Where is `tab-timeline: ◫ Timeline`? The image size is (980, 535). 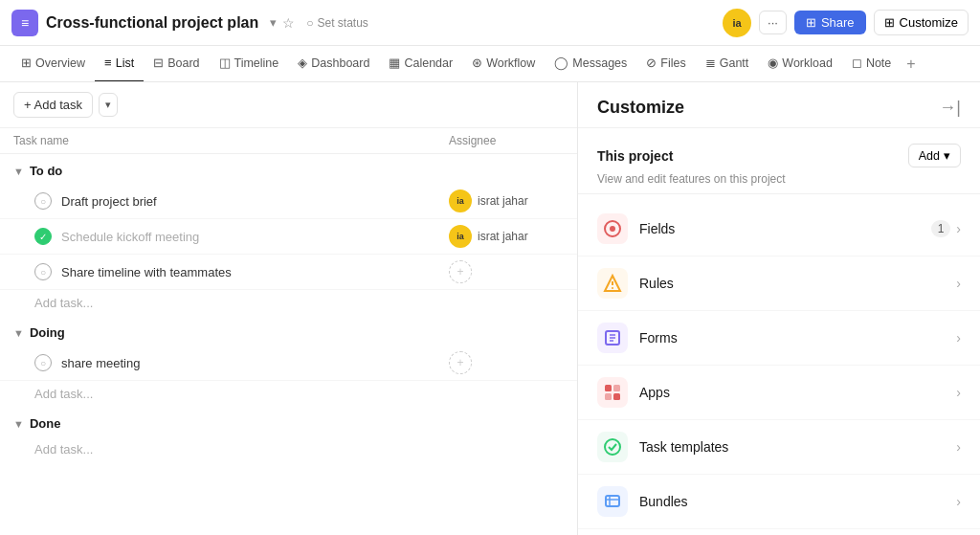
tab-timeline: ◫ Timeline is located at coordinates (249, 64).